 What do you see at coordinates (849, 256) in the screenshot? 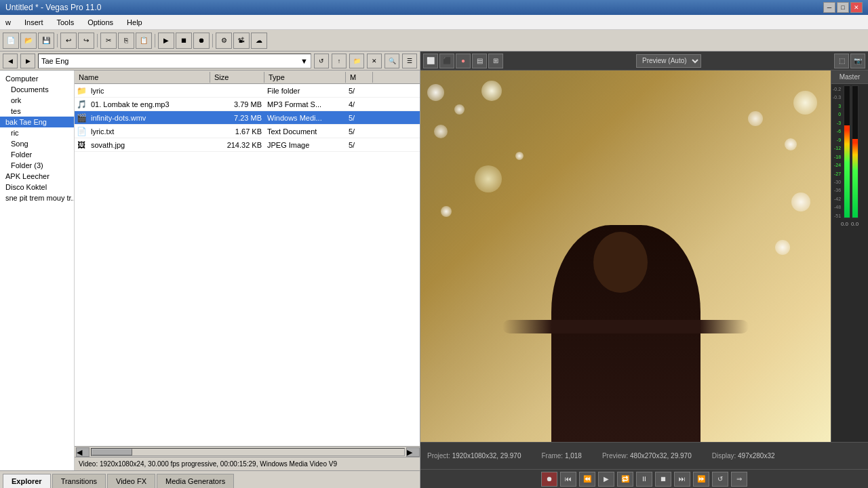
I see `vu-meter: Master -0.2 -0.3 3 0 -3 -6 -9 -12 -18 -2` at bounding box center [849, 256].